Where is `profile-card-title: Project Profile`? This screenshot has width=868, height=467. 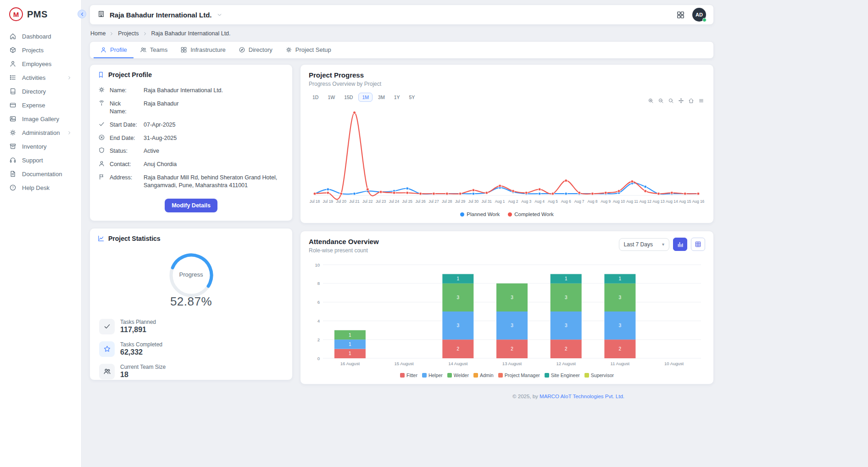 profile-card-title: Project Profile is located at coordinates (191, 75).